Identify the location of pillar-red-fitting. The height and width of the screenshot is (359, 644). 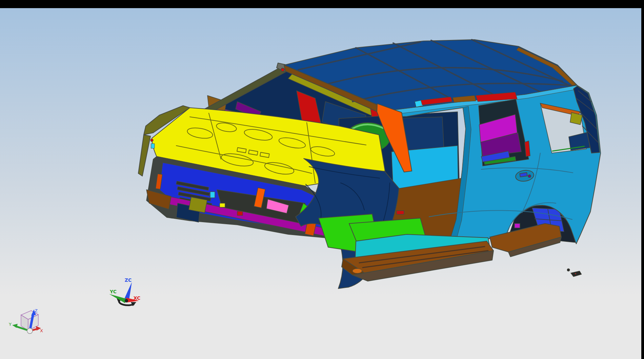
(283, 70).